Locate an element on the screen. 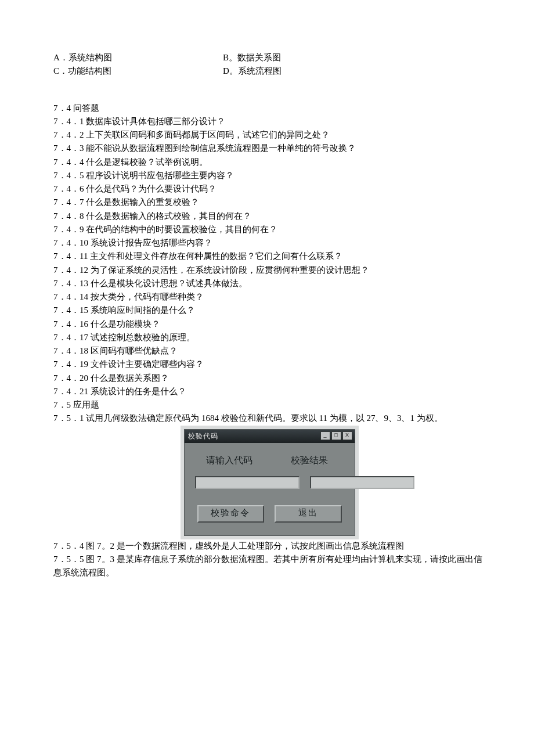 The height and width of the screenshot is (756, 534). section-header-7-4: 7．4 问答题 is located at coordinates (269, 108).